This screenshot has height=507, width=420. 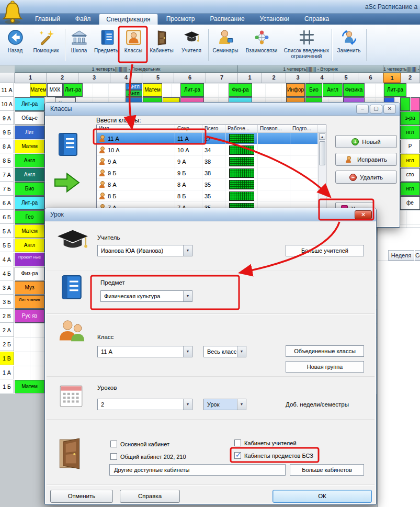 I want to click on menu-item-fail: Файл, so click(x=83, y=19).